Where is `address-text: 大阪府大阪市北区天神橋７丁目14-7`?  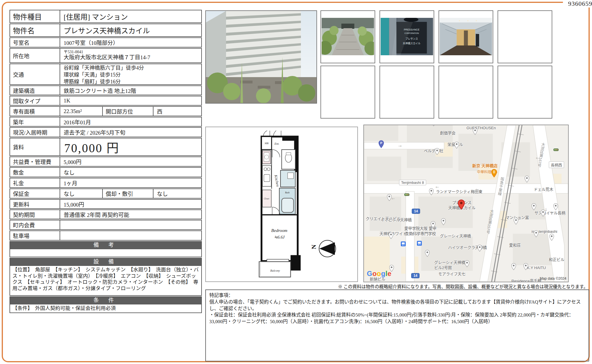
address-text: 大阪府大阪市北区天神橋７丁目14-7 is located at coordinates (132, 58).